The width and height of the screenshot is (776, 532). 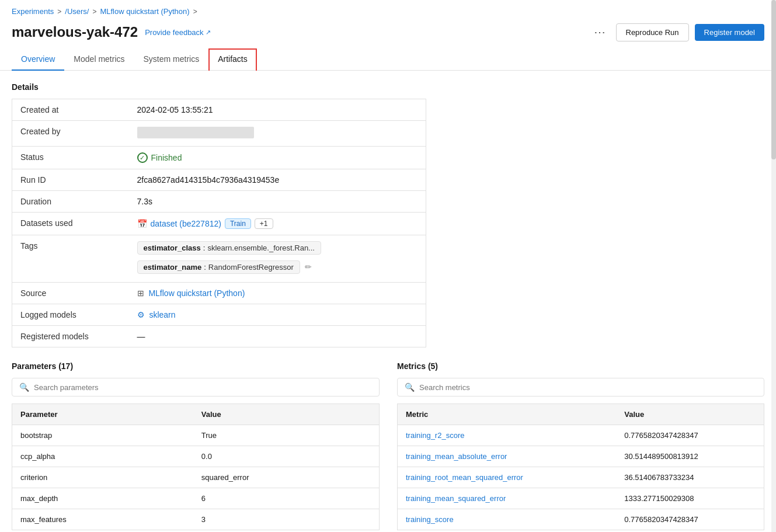 I want to click on row-label: Run ID, so click(x=71, y=180).